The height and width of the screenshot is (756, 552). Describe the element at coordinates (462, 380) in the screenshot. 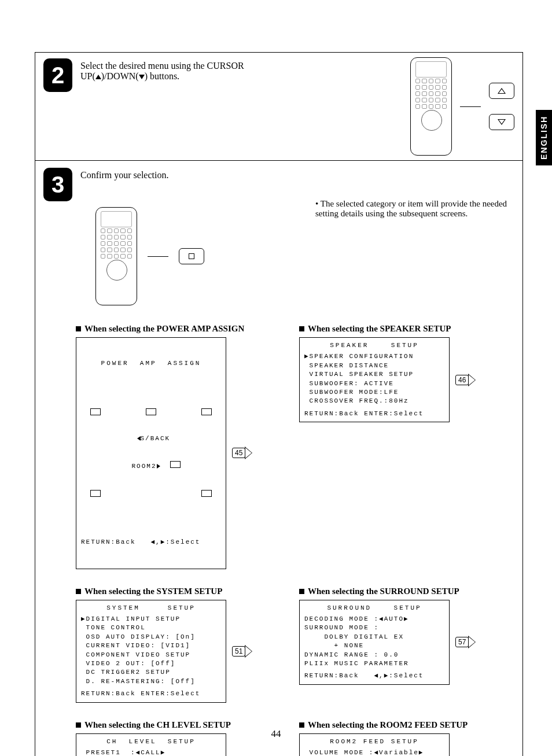

I see `page-ref-num: 46` at that location.